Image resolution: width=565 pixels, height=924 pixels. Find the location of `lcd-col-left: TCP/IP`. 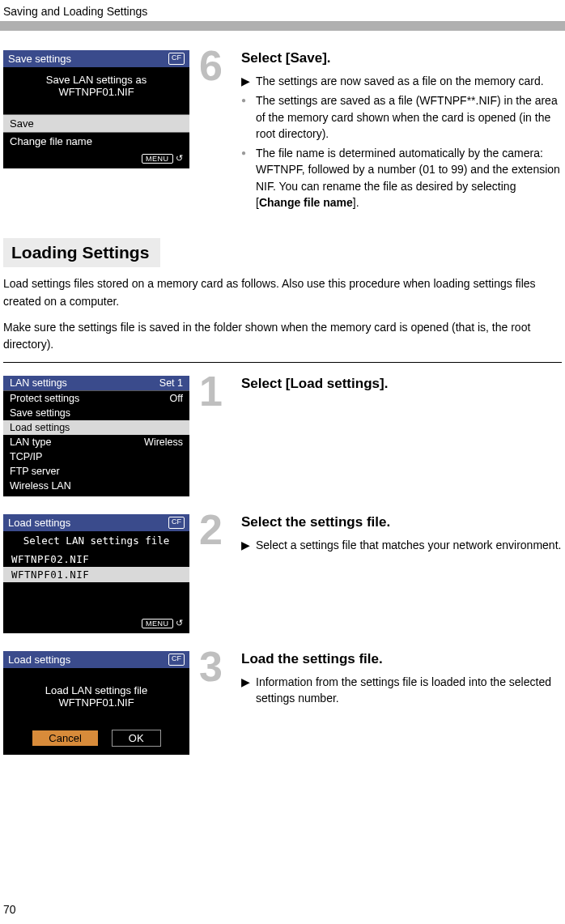

lcd-col-left: TCP/IP is located at coordinates (26, 457).